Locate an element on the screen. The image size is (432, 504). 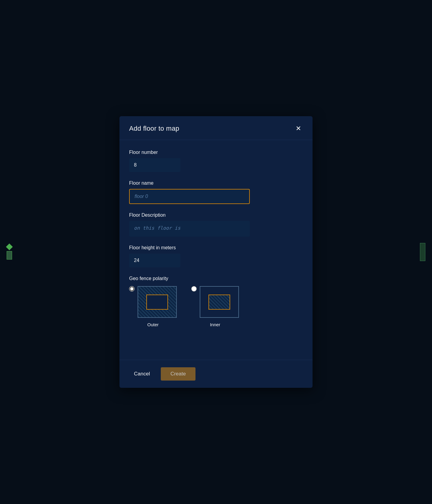
floor-number-input is located at coordinates (155, 165).